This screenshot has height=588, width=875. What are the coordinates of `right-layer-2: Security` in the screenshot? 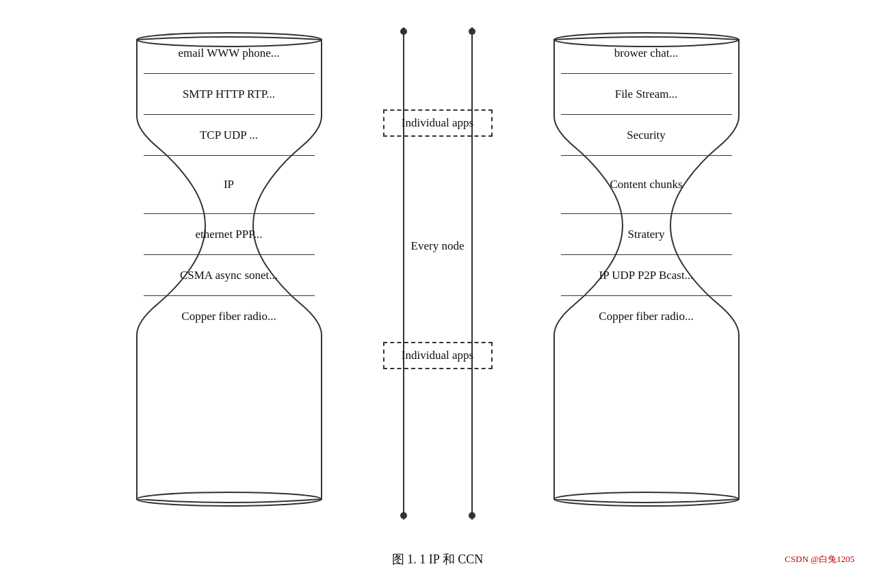 It's located at (647, 135).